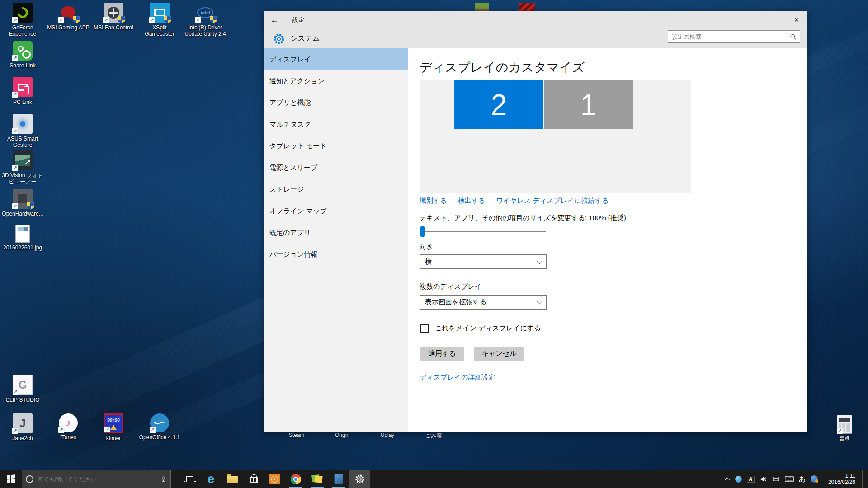 The width and height of the screenshot is (868, 488). I want to click on search-icon, so click(793, 37).